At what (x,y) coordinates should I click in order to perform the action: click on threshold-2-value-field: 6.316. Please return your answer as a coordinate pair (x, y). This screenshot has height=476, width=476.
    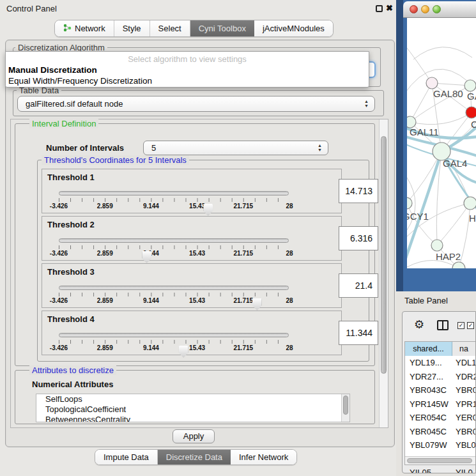
    Looking at the image, I should click on (358, 238).